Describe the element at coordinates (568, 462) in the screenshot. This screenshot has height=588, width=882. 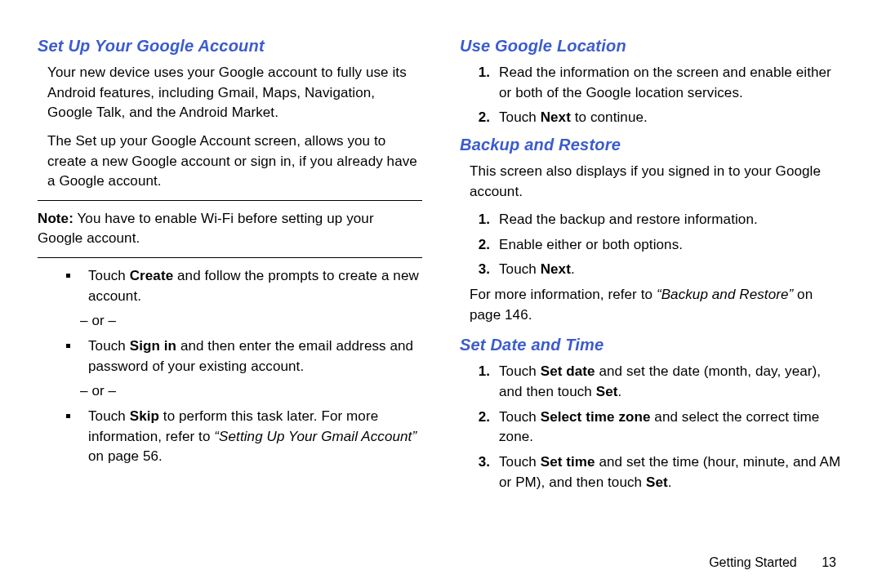
I see `bold: Set time` at that location.